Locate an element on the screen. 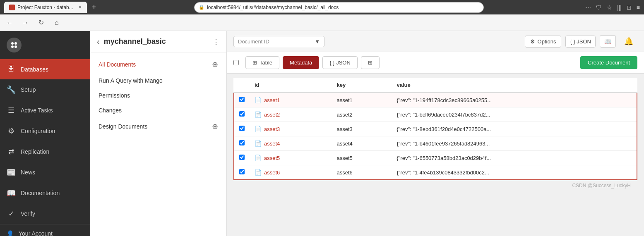  sidebar-logo is located at coordinates (45, 45).